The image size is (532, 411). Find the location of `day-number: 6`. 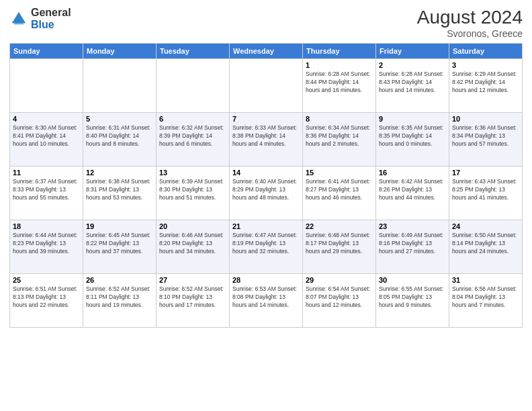

day-number: 6 is located at coordinates (193, 119).